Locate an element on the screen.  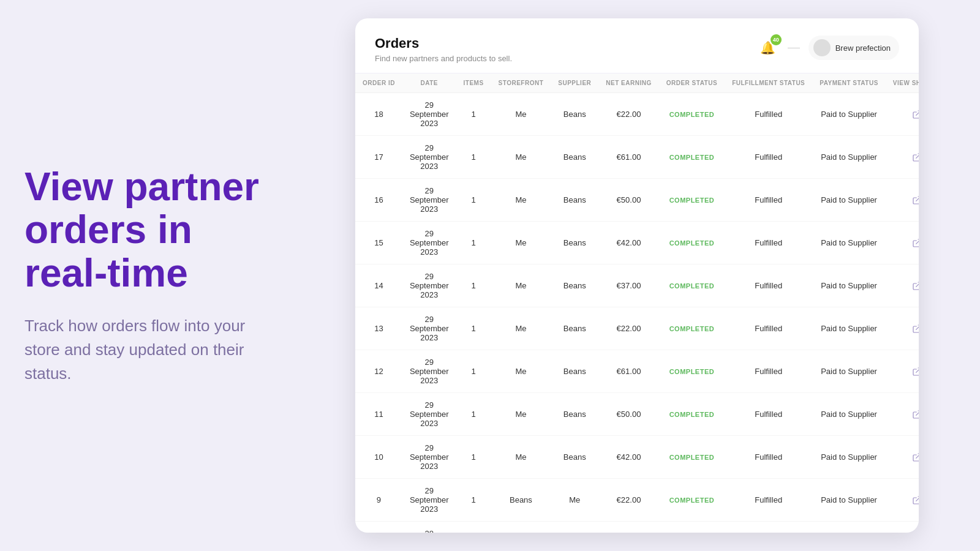
col-order-id: ORDER ID is located at coordinates (379, 83).